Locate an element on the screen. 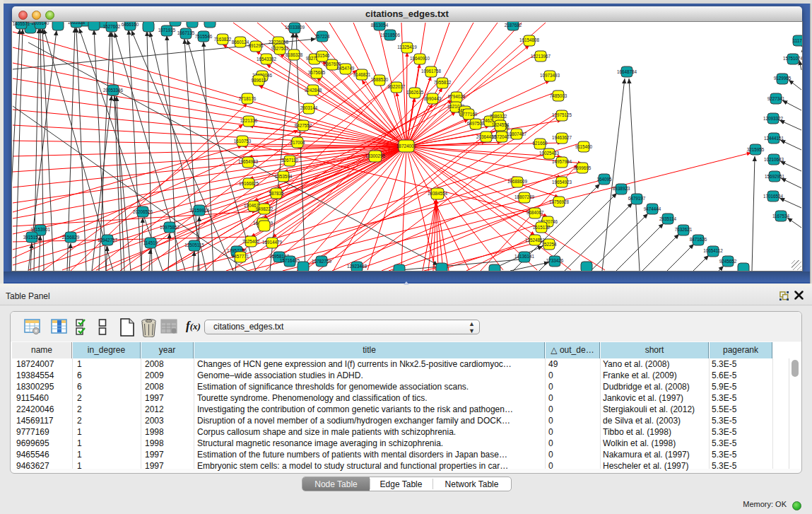 This screenshot has height=514, width=812. svg-text: 1527602 is located at coordinates (112, 27).